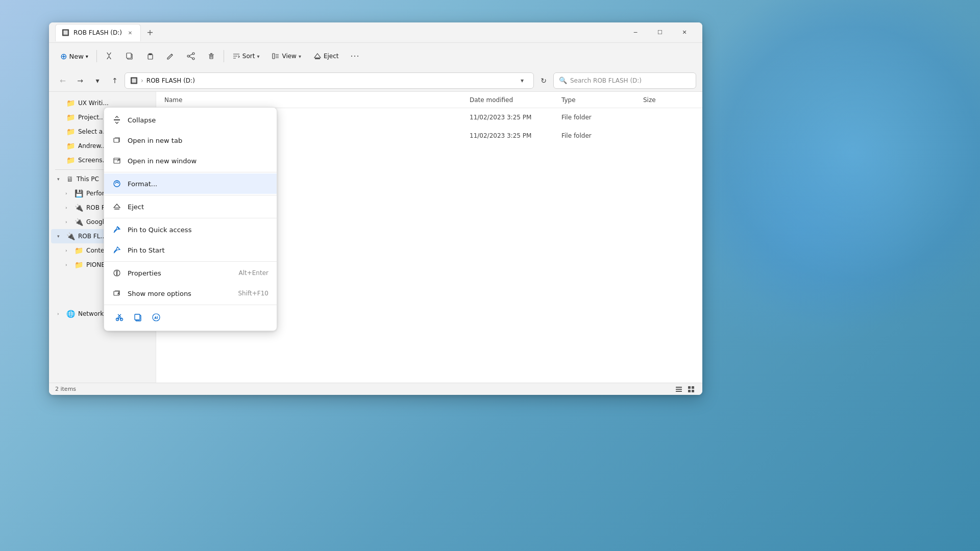 The image size is (980, 551). Describe the element at coordinates (144, 273) in the screenshot. I see `ctx-item-label: Properties` at that location.